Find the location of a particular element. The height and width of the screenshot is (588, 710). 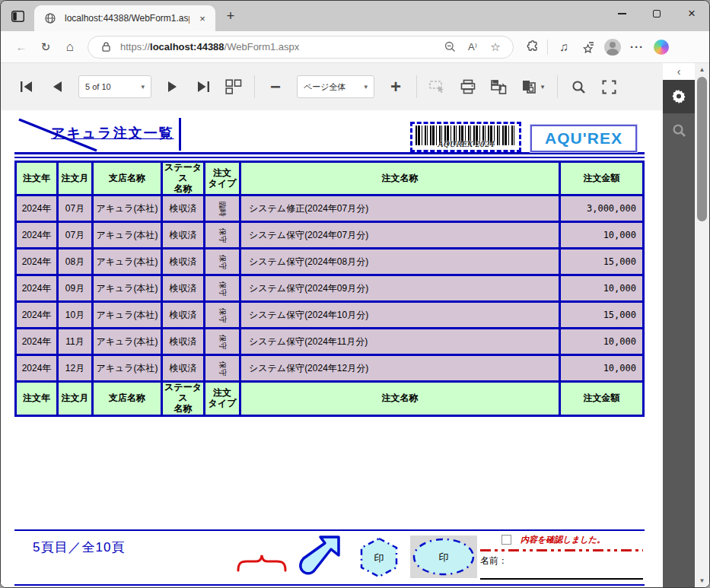

header-order-year: 注文年 is located at coordinates (37, 179).